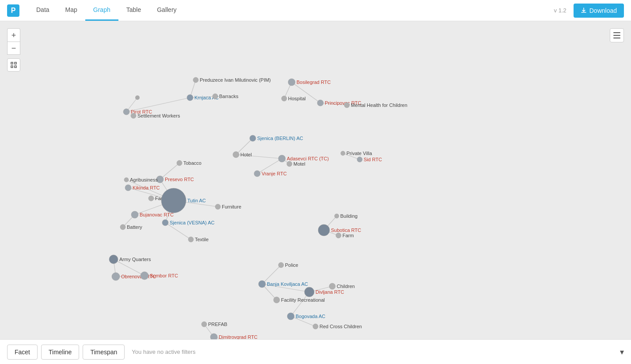  I want to click on tab-graph: Graph, so click(102, 11).